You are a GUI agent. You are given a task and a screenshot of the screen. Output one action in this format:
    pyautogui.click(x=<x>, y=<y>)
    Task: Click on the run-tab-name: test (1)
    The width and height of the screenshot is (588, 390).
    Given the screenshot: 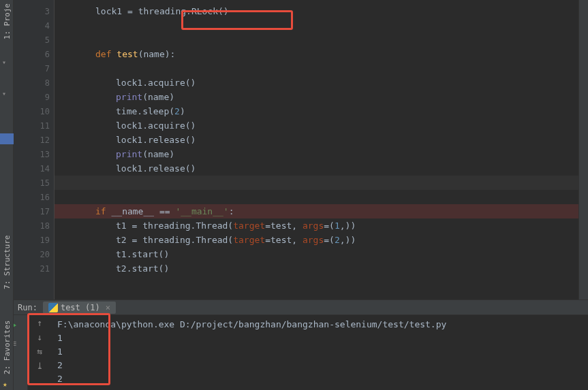 What is the action you would take?
    pyautogui.click(x=80, y=308)
    